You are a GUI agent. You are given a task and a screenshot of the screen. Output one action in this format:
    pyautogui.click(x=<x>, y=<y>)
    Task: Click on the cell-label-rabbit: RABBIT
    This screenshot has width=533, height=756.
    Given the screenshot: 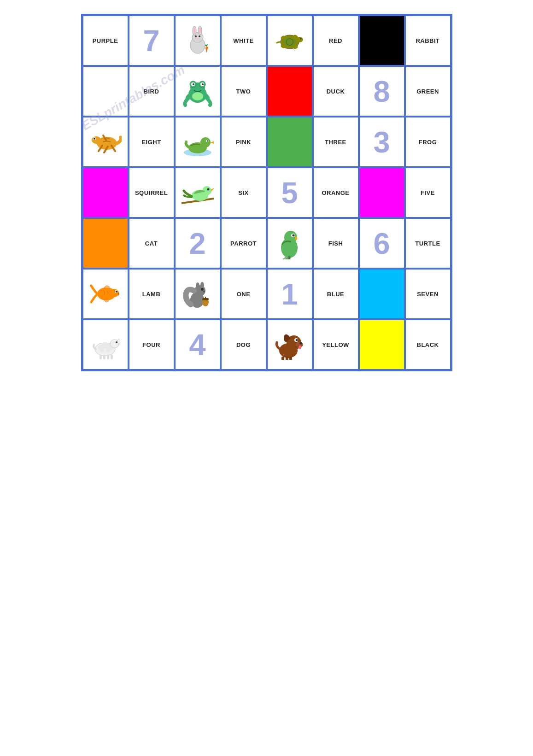 What is the action you would take?
    pyautogui.click(x=428, y=41)
    